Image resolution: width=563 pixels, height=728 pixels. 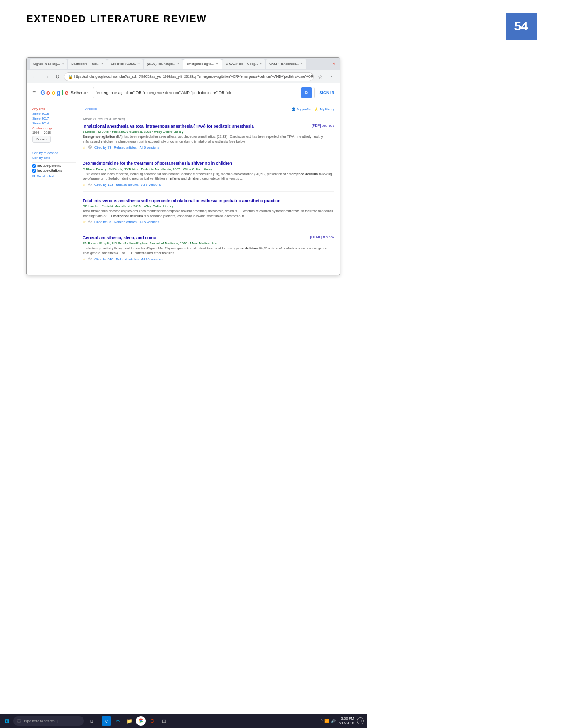 I want to click on result-snippet: Emergence agitation (EA) has been report…, so click(x=208, y=139).